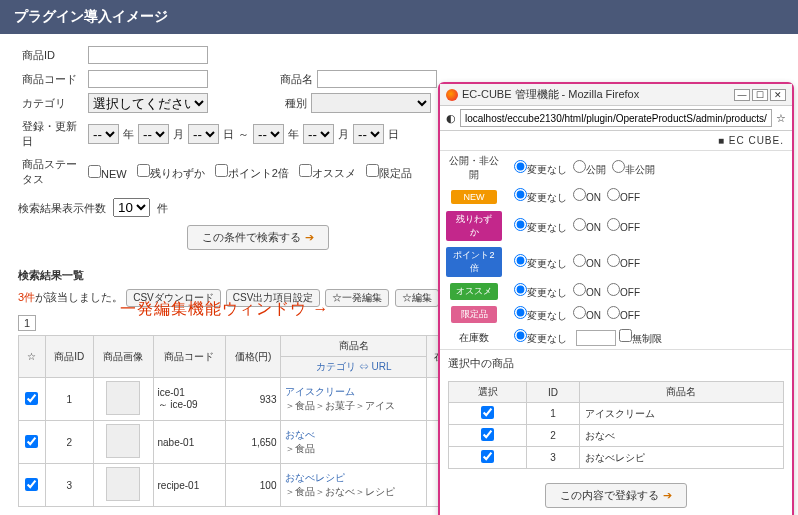 The height and width of the screenshot is (515, 798). I want to click on page-title-bar: プラグイン導入イメージ, so click(399, 17).